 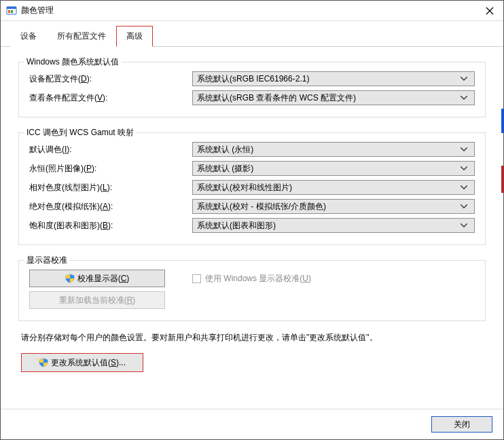 What do you see at coordinates (111, 225) in the screenshot?
I see `label-saturation: 饱和度(图表和图形)(B):` at bounding box center [111, 225].